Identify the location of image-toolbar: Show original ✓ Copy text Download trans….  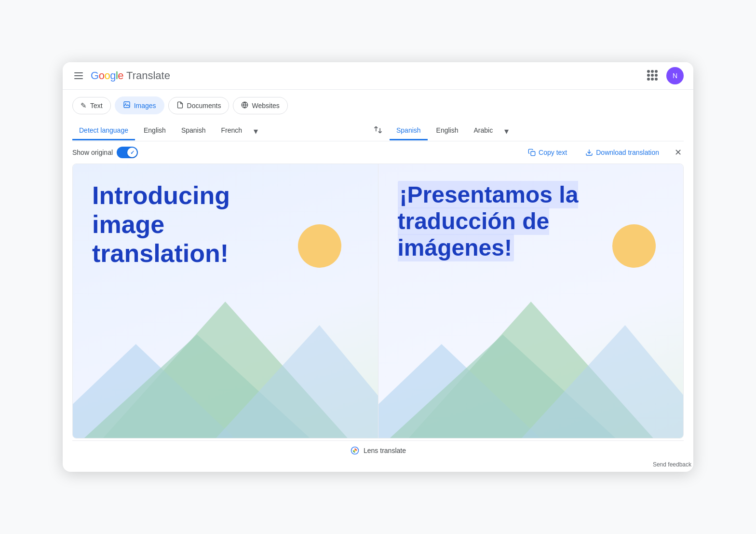
(378, 152).